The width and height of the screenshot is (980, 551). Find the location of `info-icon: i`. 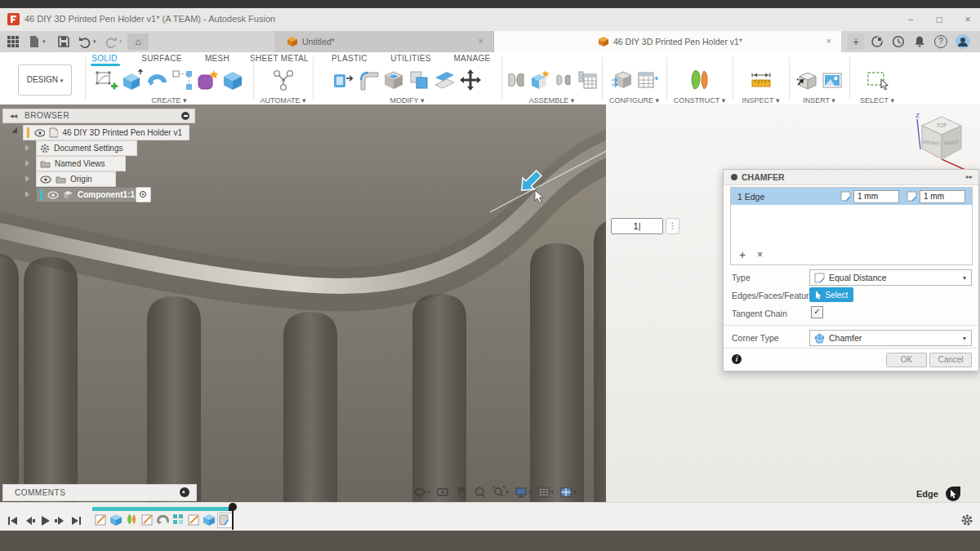

info-icon: i is located at coordinates (737, 359).